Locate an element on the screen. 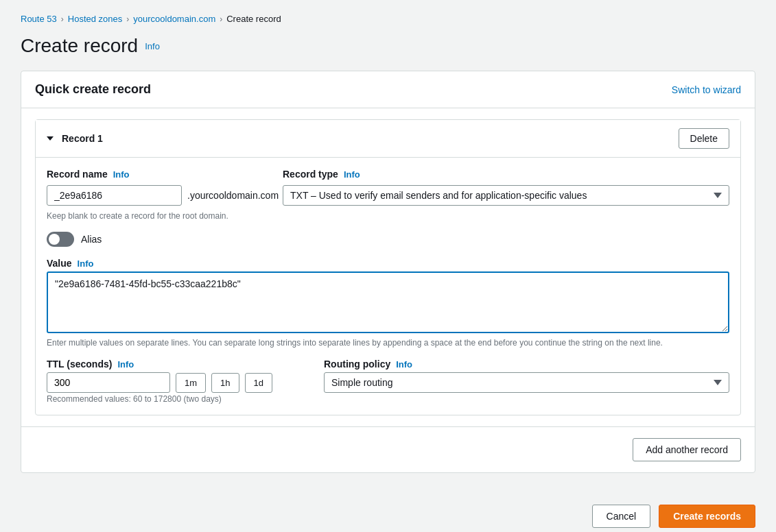  ttl-group: TTL (seconds) Info 1m 1h 1d Recommended … is located at coordinates (177, 381).